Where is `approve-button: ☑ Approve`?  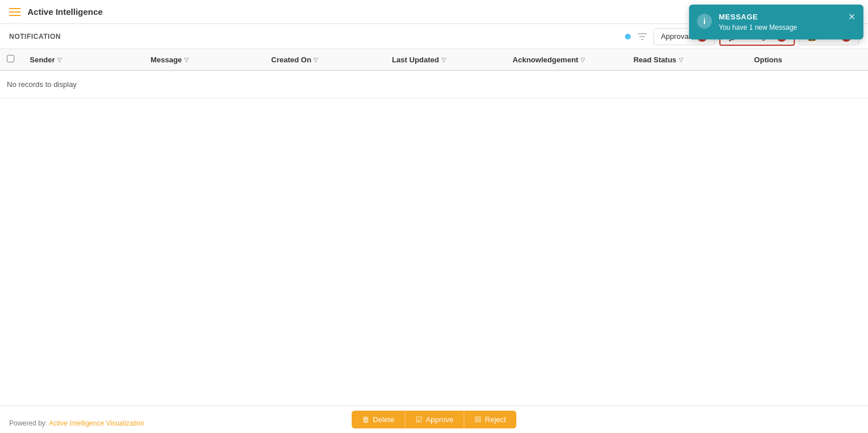 approve-button: ☑ Approve is located at coordinates (435, 420).